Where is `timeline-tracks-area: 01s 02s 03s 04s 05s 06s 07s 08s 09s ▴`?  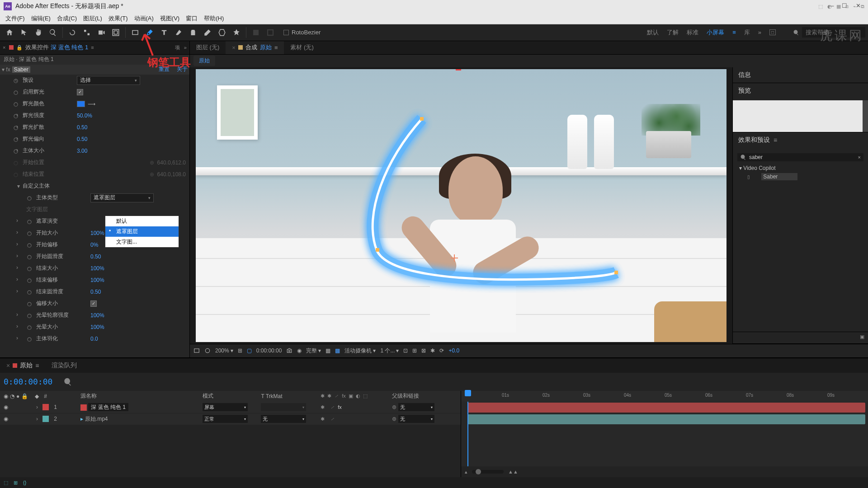 timeline-tracks-area: 01s 02s 03s 04s 05s 06s 07s 08s 09s ▴ is located at coordinates (665, 434).